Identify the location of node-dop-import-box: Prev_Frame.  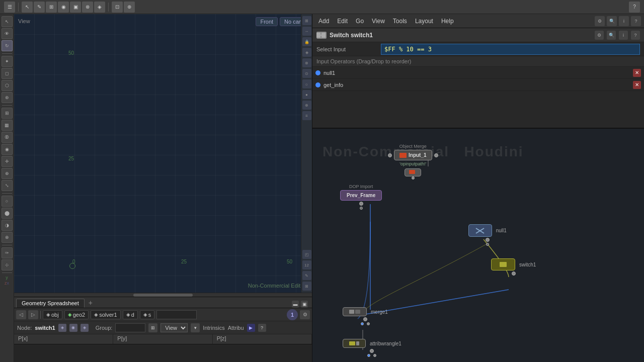
(361, 195).